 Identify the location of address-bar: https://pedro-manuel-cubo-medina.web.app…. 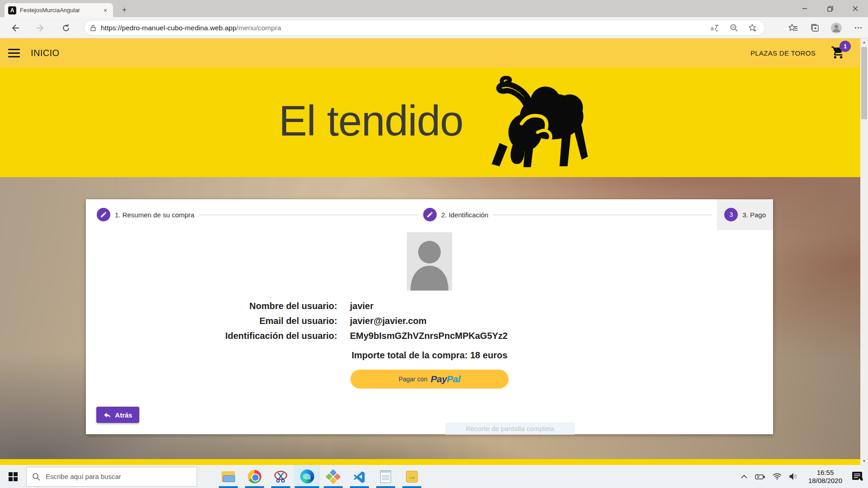
(425, 28).